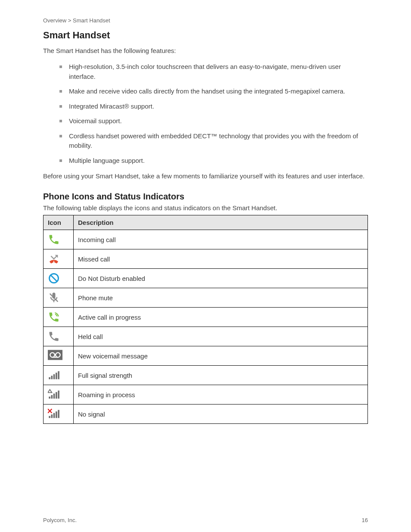 The height and width of the screenshot is (532, 411). I want to click on dnd-icon, so click(54, 278).